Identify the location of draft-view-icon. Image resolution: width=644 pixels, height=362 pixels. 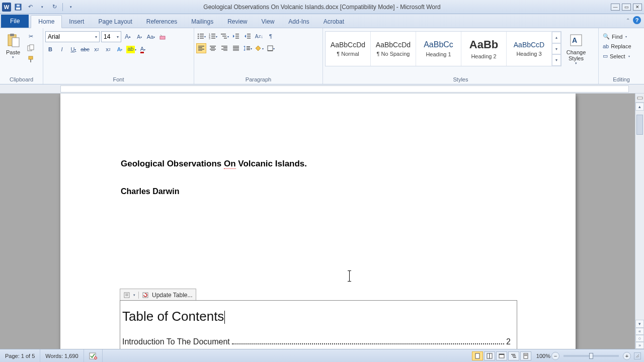
(526, 356).